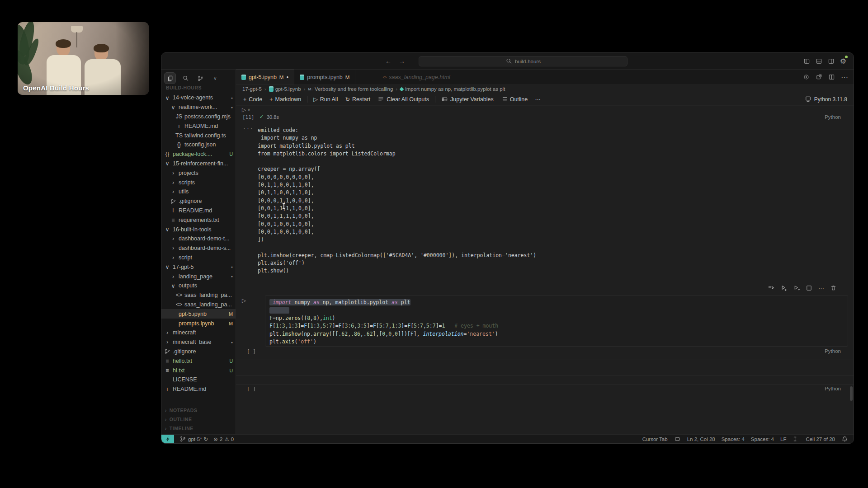 This screenshot has height=488, width=868. What do you see at coordinates (193, 439) in the screenshot?
I see `git-branch: gpt-5* ↻` at bounding box center [193, 439].